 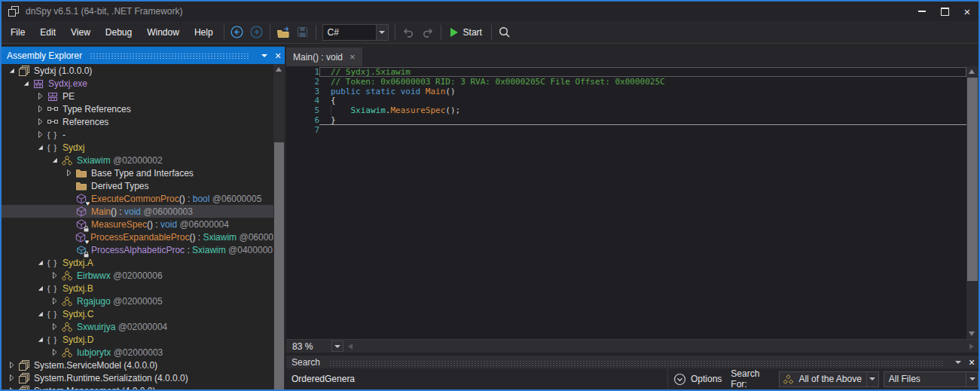 What do you see at coordinates (203, 32) in the screenshot?
I see `menu-help: Help` at bounding box center [203, 32].